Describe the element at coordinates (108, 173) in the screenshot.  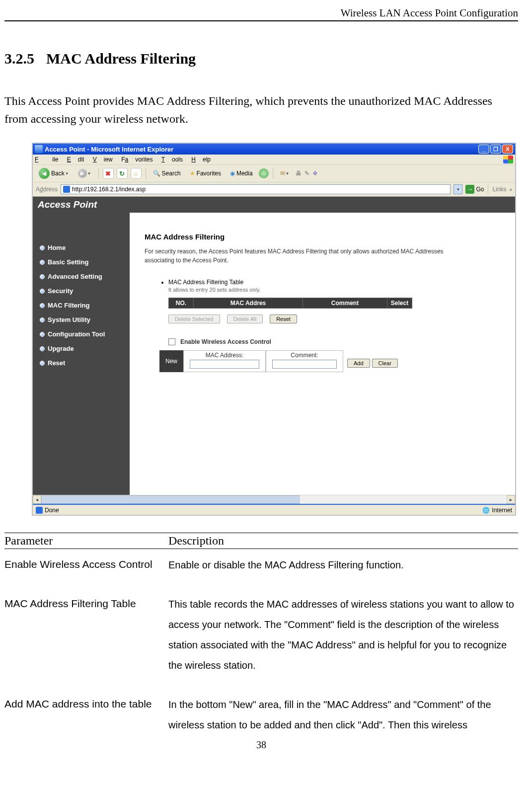
I see `stop-button: ✖` at that location.